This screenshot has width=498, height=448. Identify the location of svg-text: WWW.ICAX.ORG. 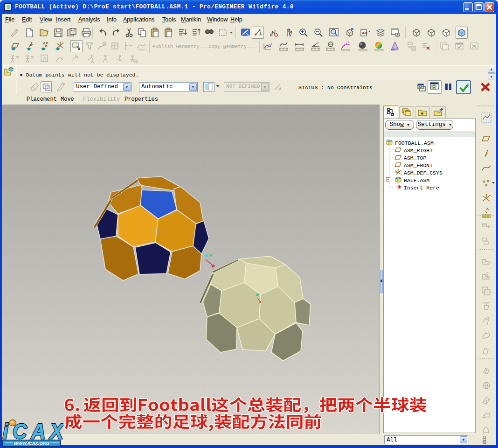
(32, 443).